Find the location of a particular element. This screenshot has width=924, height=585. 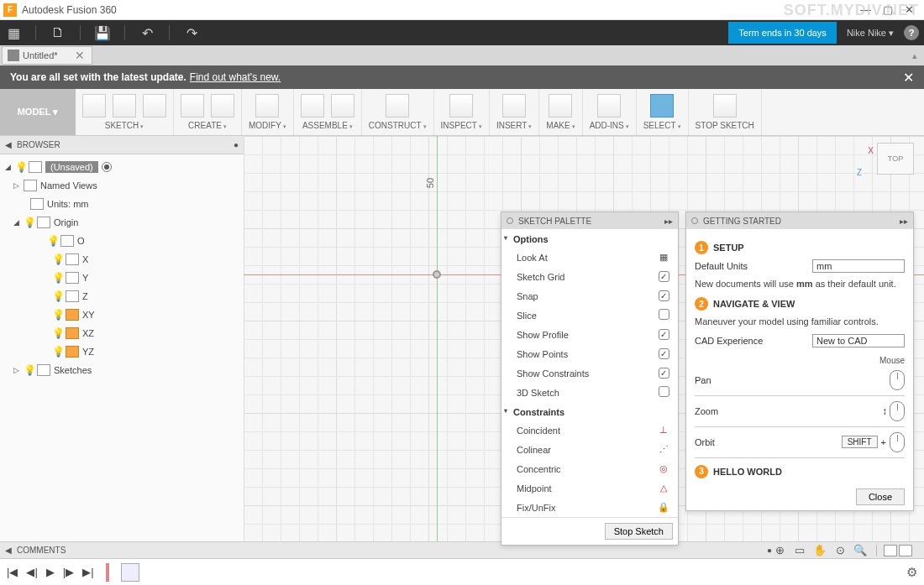

options-section: Options is located at coordinates (590, 238).